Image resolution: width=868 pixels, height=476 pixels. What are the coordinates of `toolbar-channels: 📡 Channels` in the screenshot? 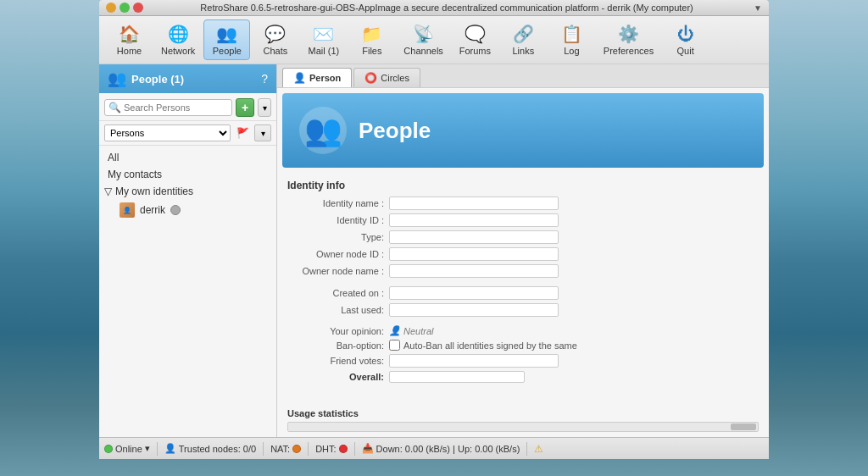 It's located at (423, 40).